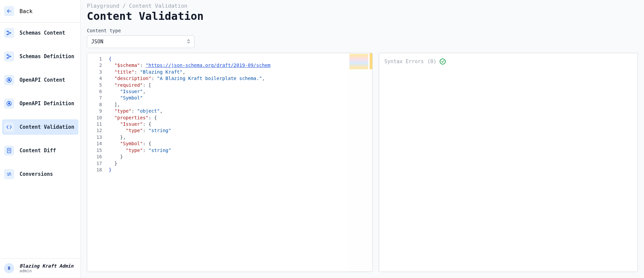 This screenshot has width=644, height=278. Describe the element at coordinates (443, 62) in the screenshot. I see `check-circle-icon` at that location.